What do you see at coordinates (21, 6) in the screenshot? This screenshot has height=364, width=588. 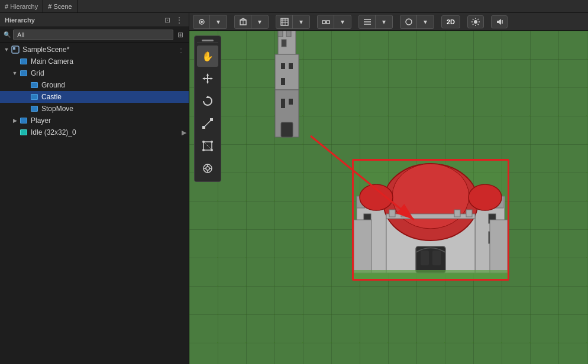 I see `hierarchy-panel-tab: # Hierarchy` at bounding box center [21, 6].